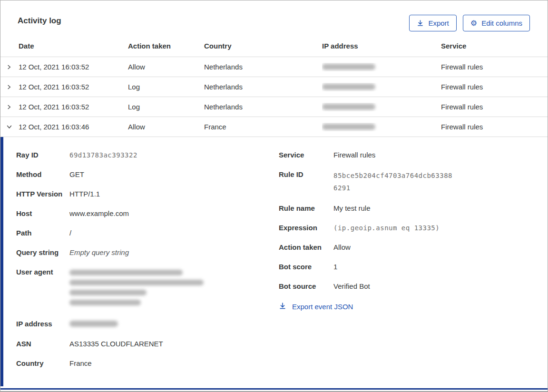 Image resolution: width=548 pixels, height=392 pixels. Describe the element at coordinates (147, 288) in the screenshot. I see `detail-row-user-agent: User agent` at that location.